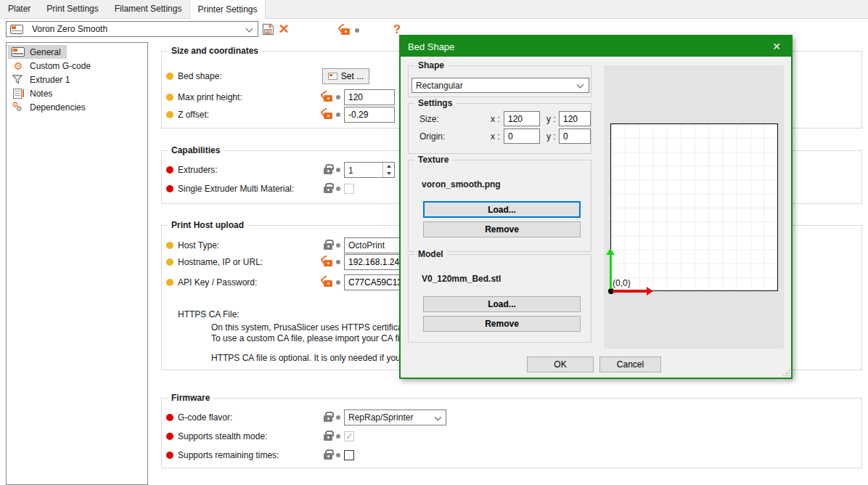 This screenshot has width=868, height=485. I want to click on gcode-flavor-label: G-code flavor:, so click(205, 417).